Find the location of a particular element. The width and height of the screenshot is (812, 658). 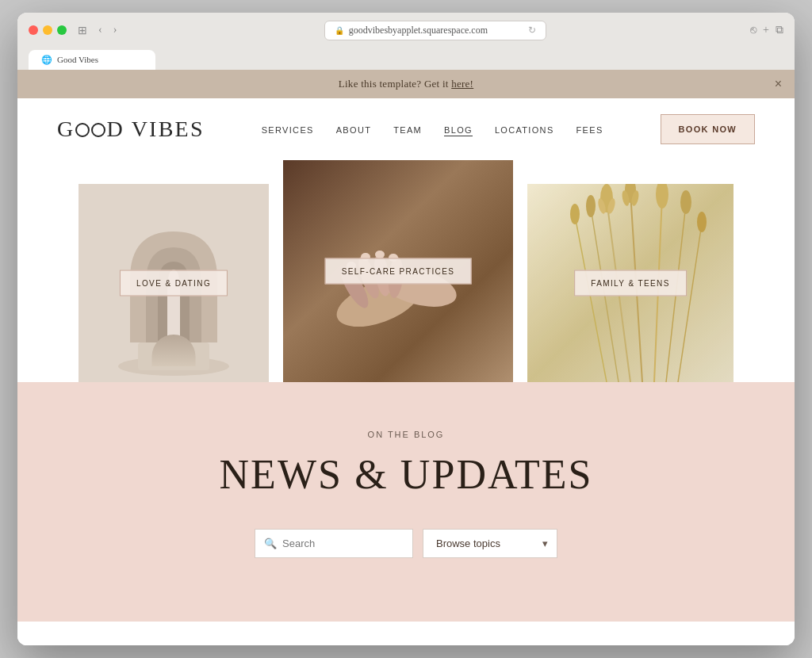

tab-title: Good Vibes is located at coordinates (78, 59).